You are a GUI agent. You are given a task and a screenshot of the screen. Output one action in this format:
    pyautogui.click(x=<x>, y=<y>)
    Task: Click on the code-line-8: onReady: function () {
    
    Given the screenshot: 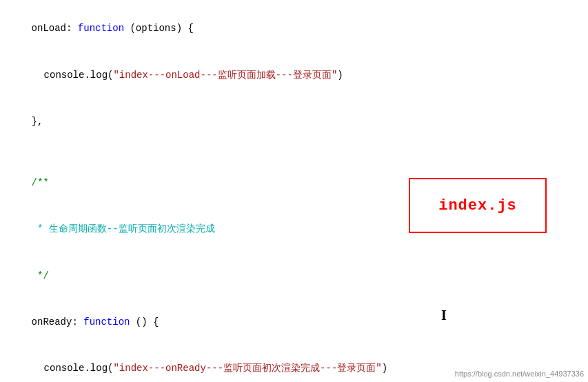 What is the action you would take?
    pyautogui.click(x=294, y=321)
    